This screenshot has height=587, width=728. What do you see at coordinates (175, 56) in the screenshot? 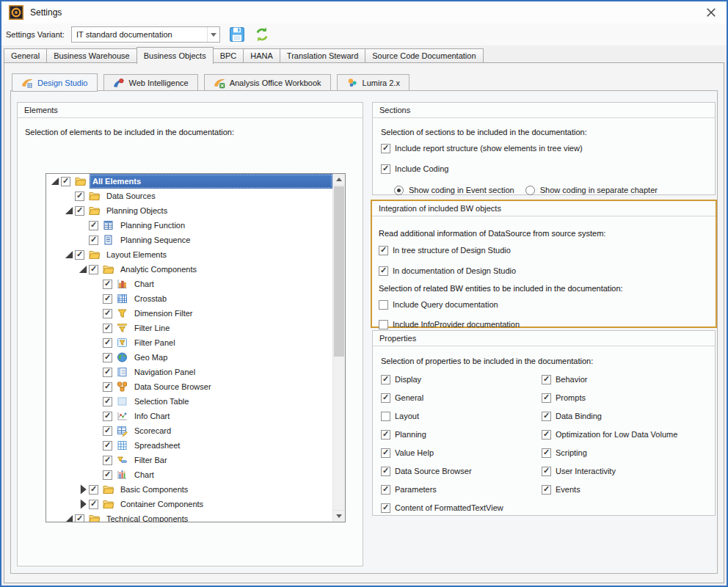
I see `tab-business-objects: Business Objects` at bounding box center [175, 56].